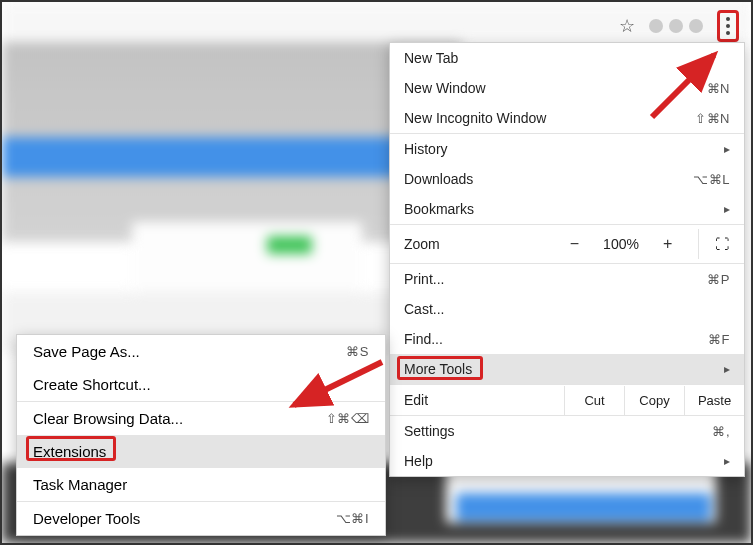  Describe the element at coordinates (679, 26) in the screenshot. I see `browser-toolbar: ☆` at that location.